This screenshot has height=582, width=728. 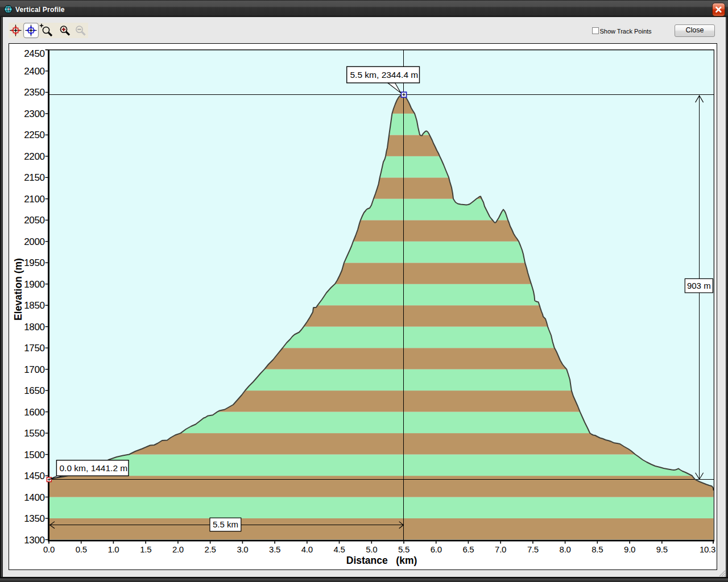 I want to click on svg-text: 1350, so click(x=34, y=518).